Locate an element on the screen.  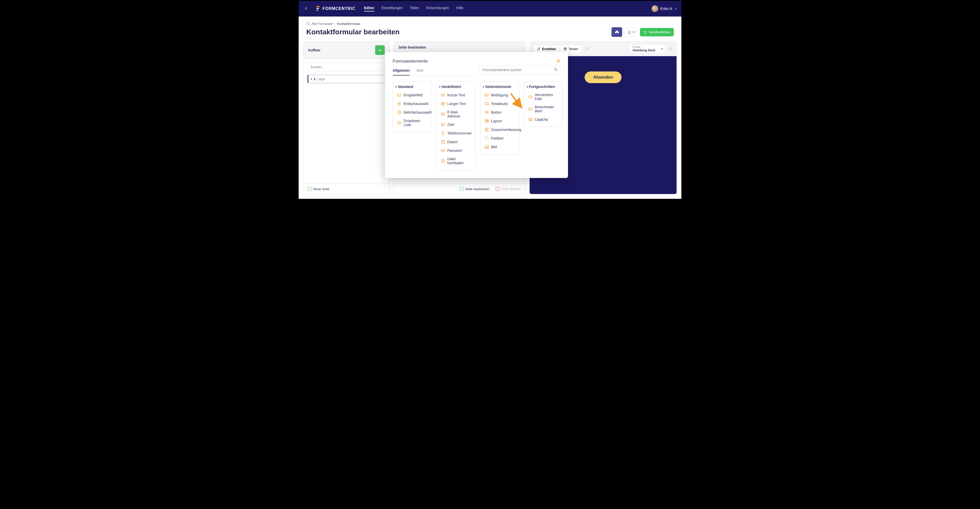
element-item: Datei hochladen is located at coordinates (456, 161).